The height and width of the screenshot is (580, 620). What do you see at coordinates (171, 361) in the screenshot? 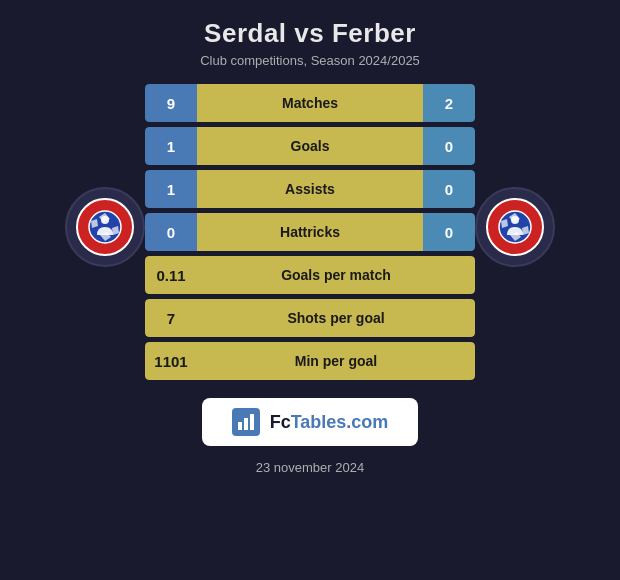
I see `stat-value-left: 1101` at bounding box center [171, 361].